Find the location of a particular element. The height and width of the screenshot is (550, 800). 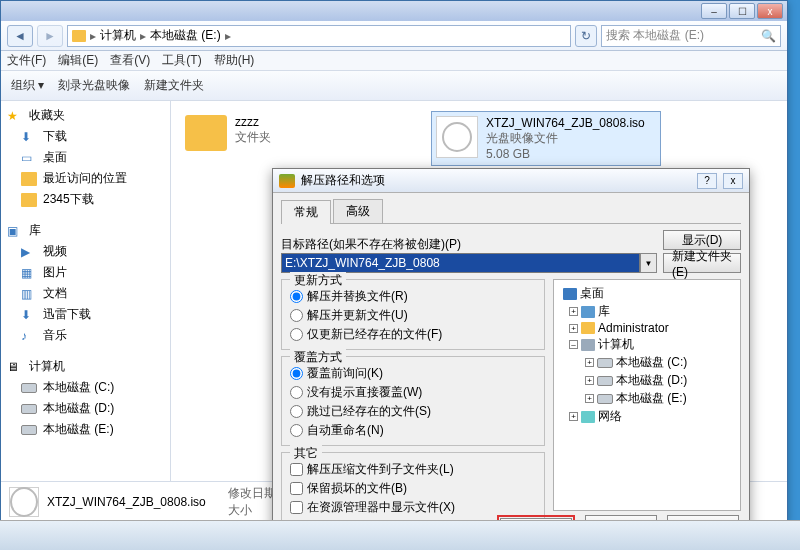

sidebar-item-drive-c: 本地磁盘 (C:) is located at coordinates (86, 388).